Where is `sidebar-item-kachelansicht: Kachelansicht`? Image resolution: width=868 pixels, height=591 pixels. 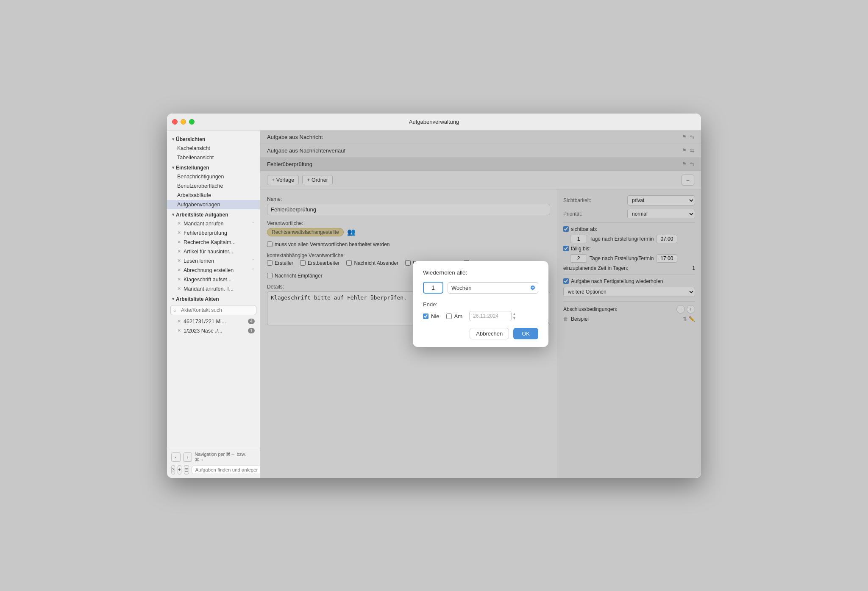 sidebar-item-kachelansicht: Kachelansicht is located at coordinates (214, 148).